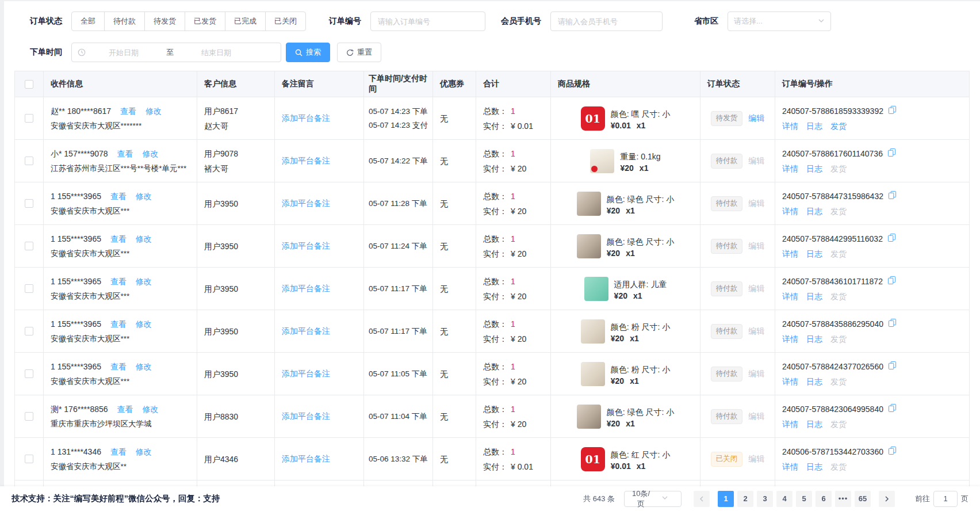  What do you see at coordinates (784, 499) in the screenshot?
I see `page-button-4: 4` at bounding box center [784, 499].